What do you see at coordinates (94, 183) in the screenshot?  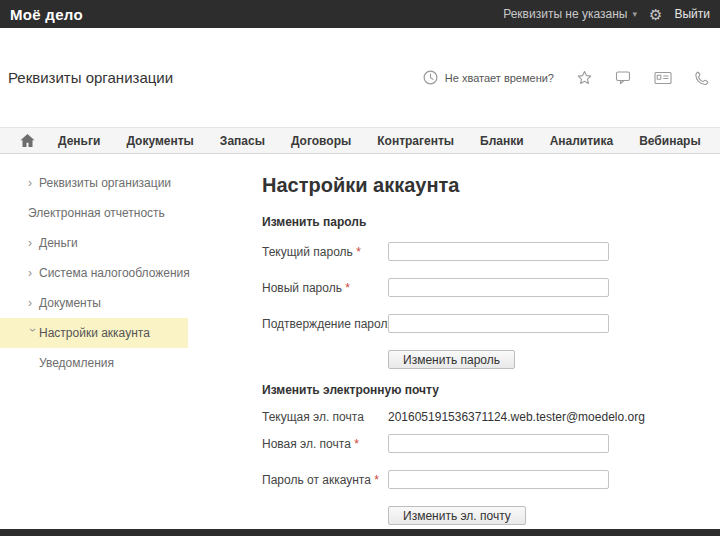 I see `sidebar-item-org-details: ›Реквизиты организации` at bounding box center [94, 183].